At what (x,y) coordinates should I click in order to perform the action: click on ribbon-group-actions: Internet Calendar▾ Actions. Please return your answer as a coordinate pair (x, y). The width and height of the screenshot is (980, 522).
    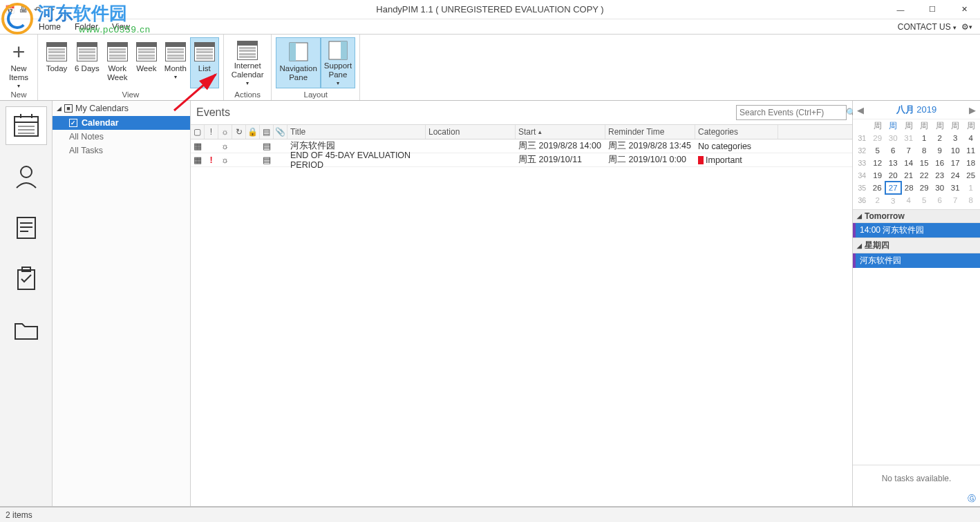
    Looking at the image, I should click on (248, 68).